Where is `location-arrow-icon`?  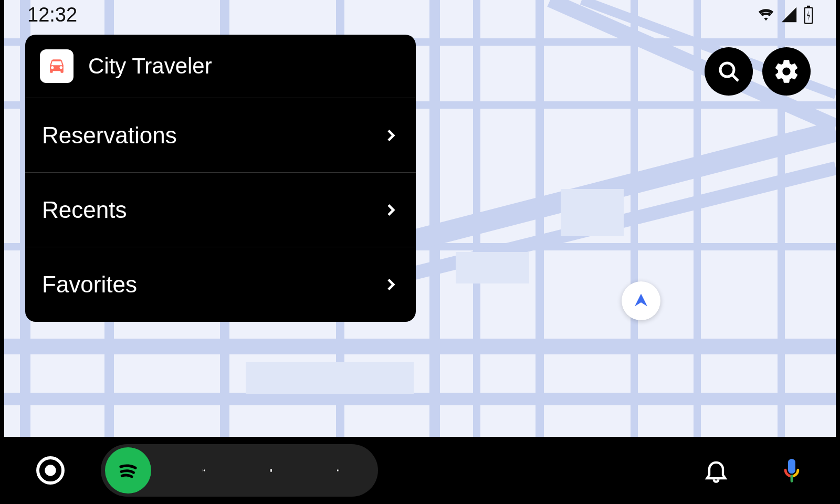
location-arrow-icon is located at coordinates (641, 301).